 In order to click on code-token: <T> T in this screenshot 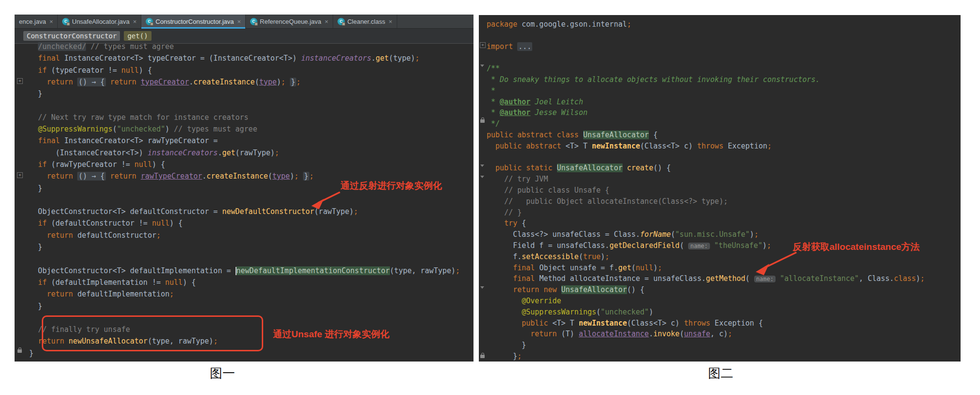, I will do `click(579, 146)`.